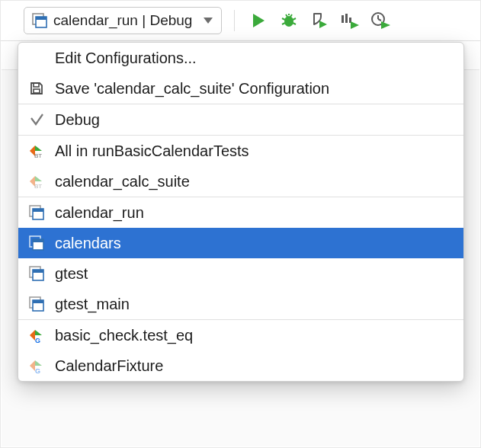 The height and width of the screenshot is (448, 481). I want to click on menu-label: gtest_main, so click(92, 305).